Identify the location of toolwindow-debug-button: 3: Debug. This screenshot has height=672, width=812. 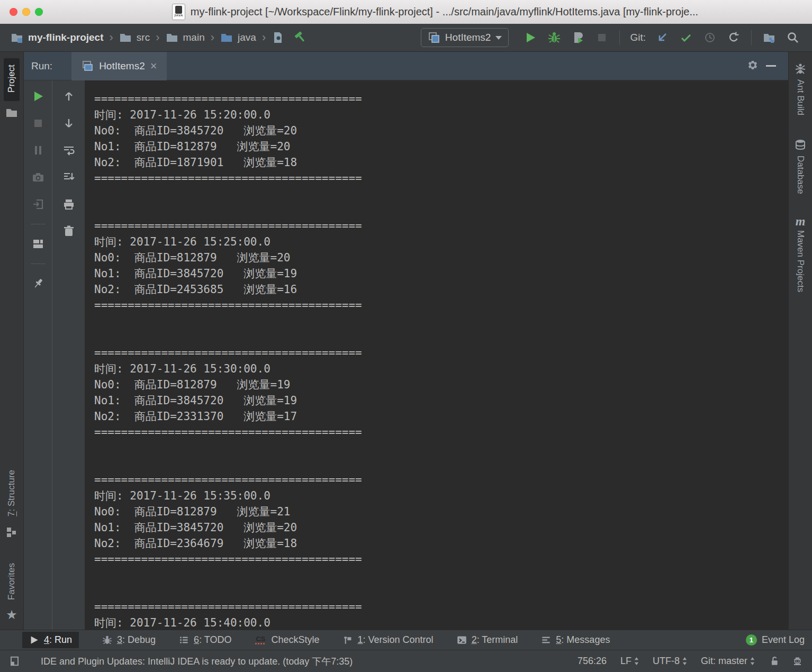
(129, 640).